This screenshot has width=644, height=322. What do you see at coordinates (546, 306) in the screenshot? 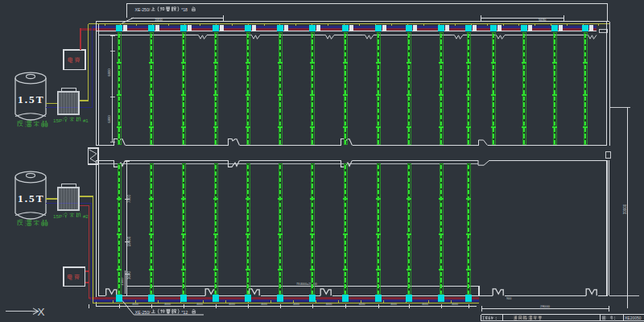
I see `svg-text: 28000` at bounding box center [546, 306].